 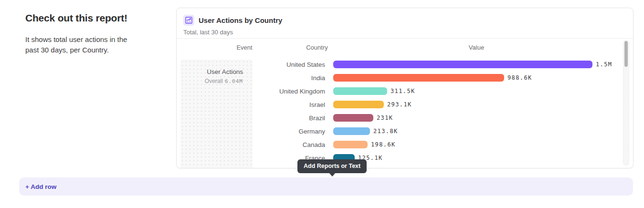 What do you see at coordinates (255, 105) in the screenshot?
I see `country-label: Israel` at bounding box center [255, 105].